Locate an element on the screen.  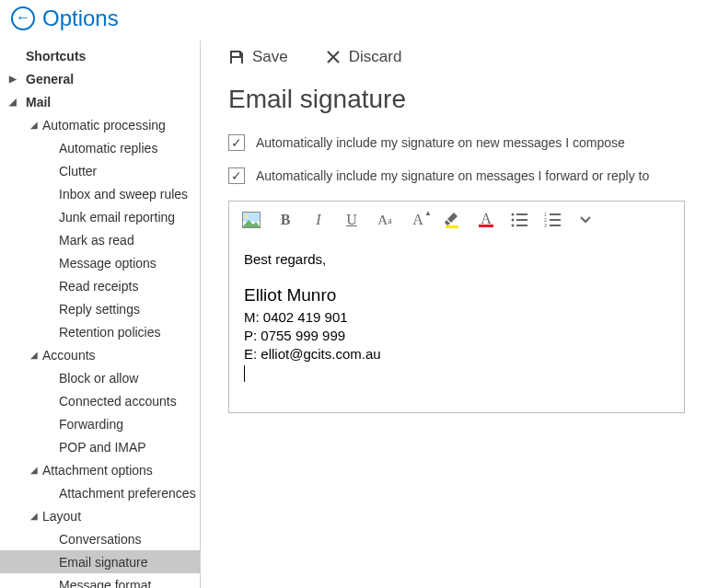
page-title: Email signature is located at coordinates (457, 99).